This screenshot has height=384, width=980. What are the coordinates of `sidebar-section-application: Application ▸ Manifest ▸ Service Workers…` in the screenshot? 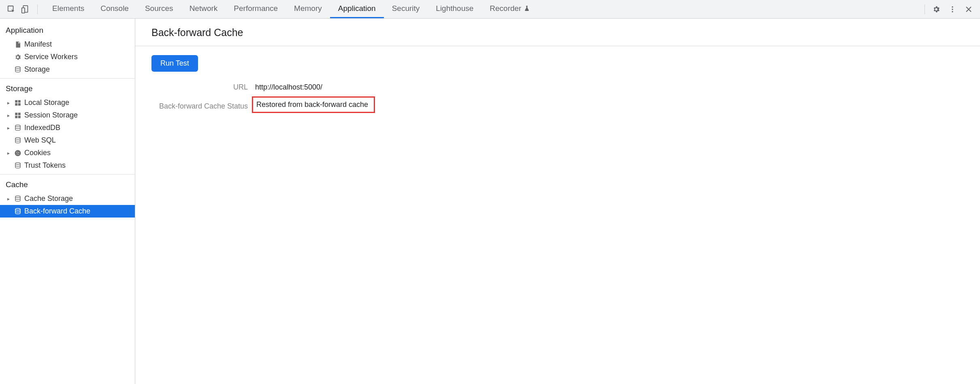 It's located at (67, 51).